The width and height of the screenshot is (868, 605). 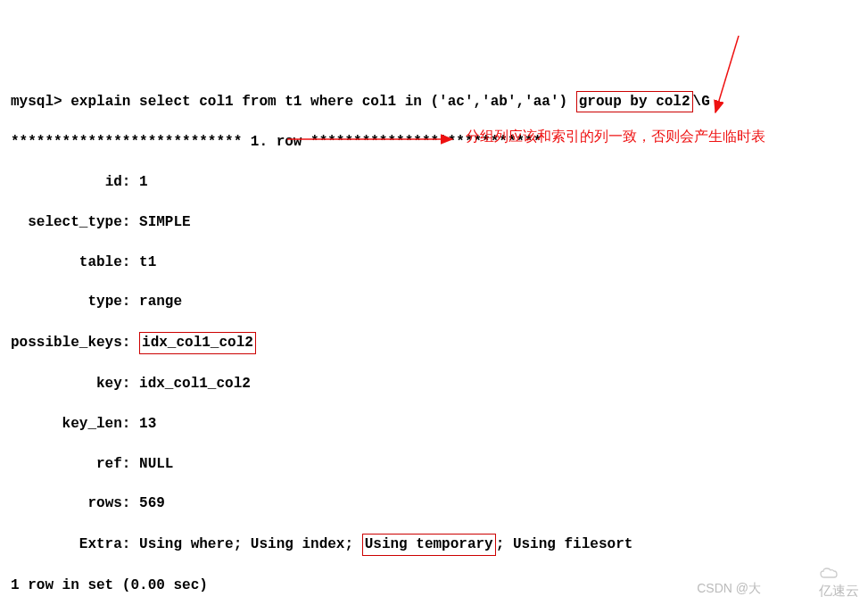 I want to click on query1-line: mysql> explain select col1 from t1 where…, so click(x=434, y=102).